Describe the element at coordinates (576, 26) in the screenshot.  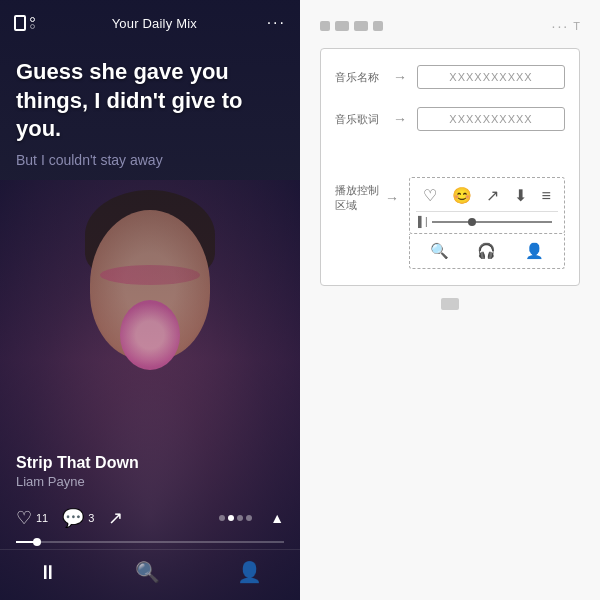
I see `wire-t-label: T` at that location.